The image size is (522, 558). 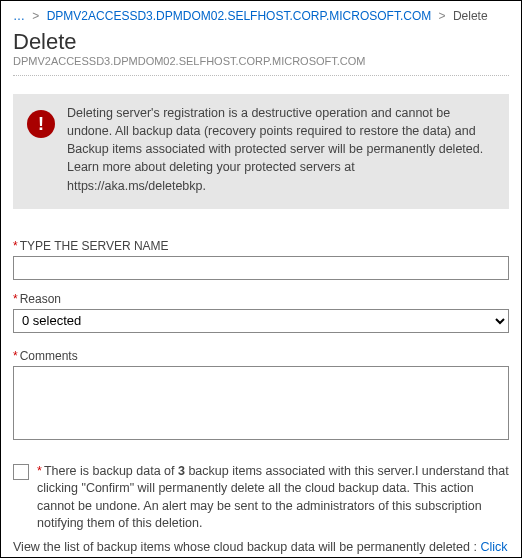 I want to click on comments-input, so click(x=261, y=403).